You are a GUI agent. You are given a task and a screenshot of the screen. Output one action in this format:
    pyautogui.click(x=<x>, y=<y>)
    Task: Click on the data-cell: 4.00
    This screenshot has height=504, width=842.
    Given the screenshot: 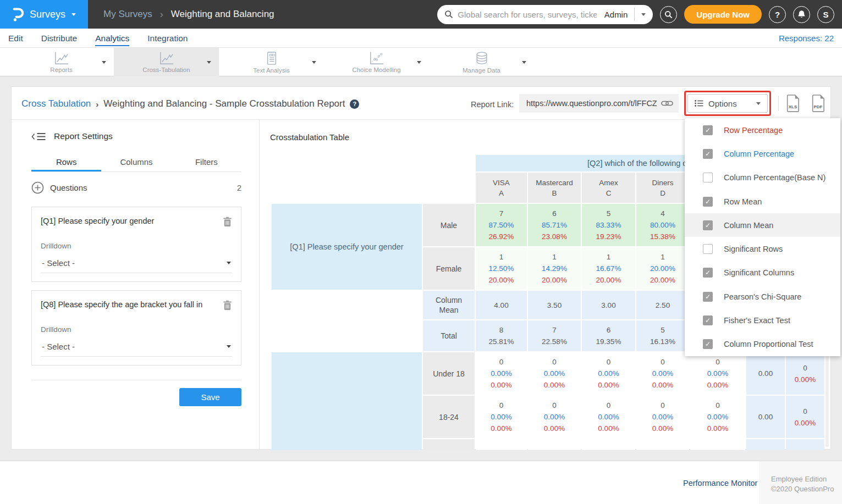 What is the action you would take?
    pyautogui.click(x=502, y=305)
    